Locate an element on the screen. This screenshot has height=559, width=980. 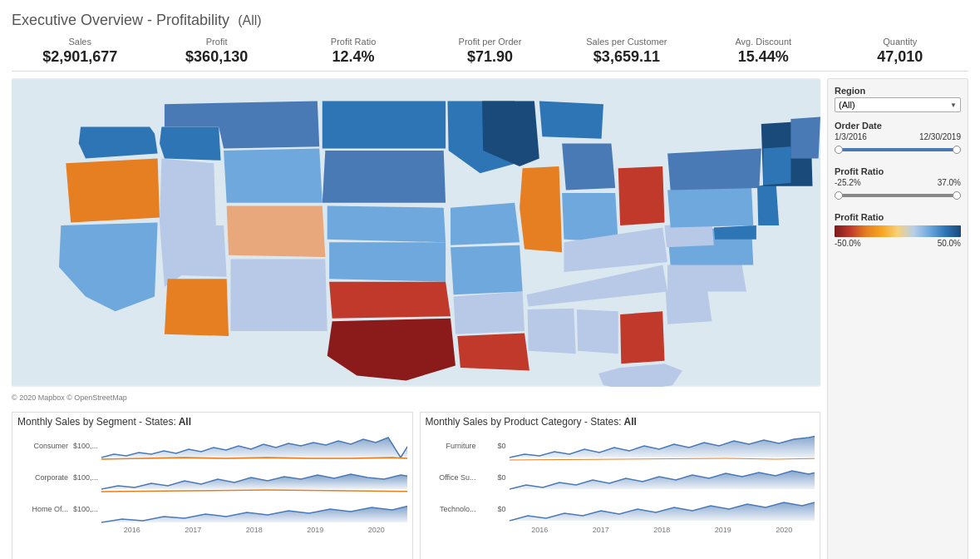
right-chart: Monthly Sales by Product Category - Stat… is located at coordinates (620, 486).